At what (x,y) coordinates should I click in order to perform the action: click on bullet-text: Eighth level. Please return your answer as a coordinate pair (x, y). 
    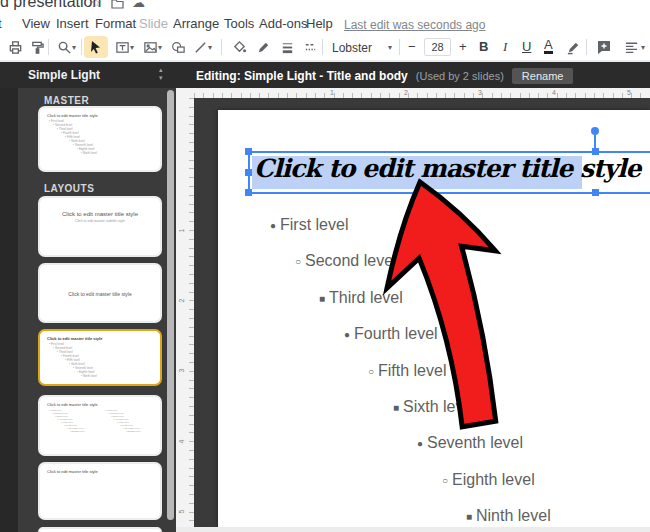
    Looking at the image, I should click on (494, 480).